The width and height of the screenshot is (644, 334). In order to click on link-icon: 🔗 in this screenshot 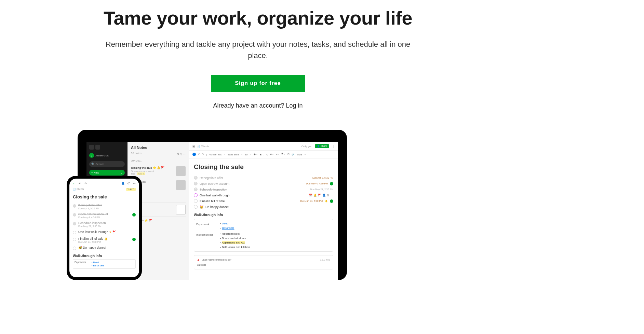, I will do `click(293, 154)`.